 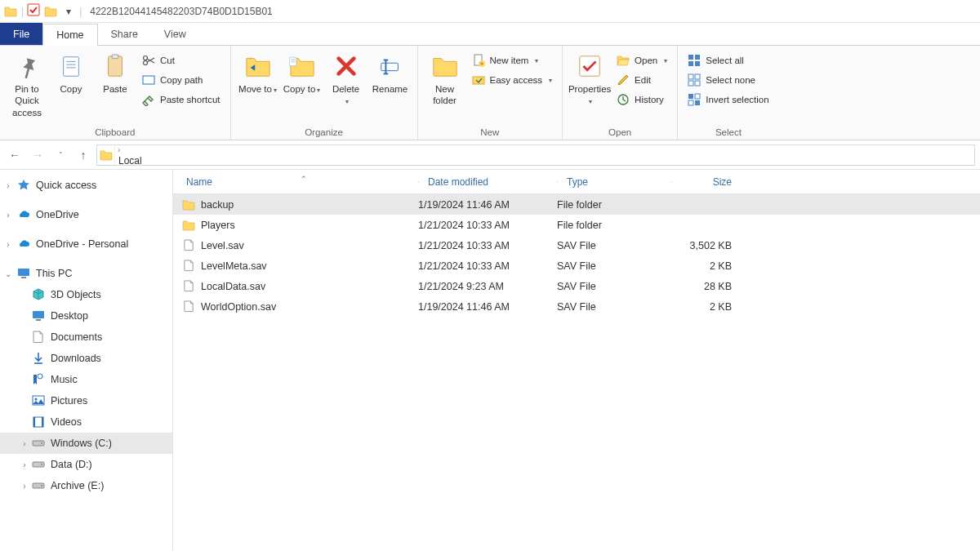 What do you see at coordinates (577, 307) in the screenshot?
I see `file-row: WorldOption.sav 1/19/2024 11:46 AM SAV F…` at bounding box center [577, 307].